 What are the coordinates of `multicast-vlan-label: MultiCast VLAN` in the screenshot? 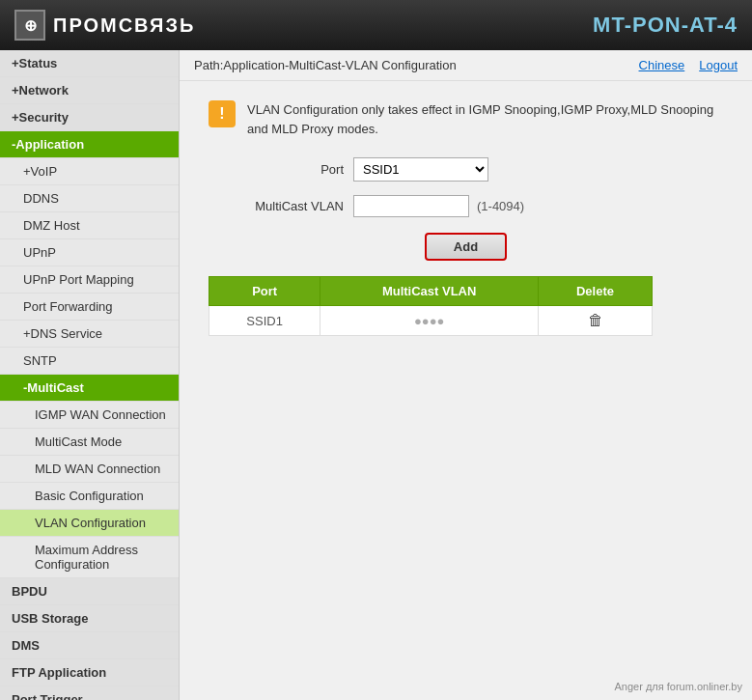 It's located at (276, 207).